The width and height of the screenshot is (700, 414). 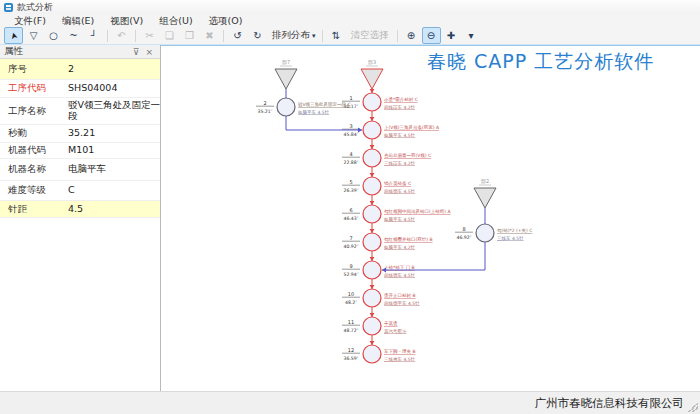 What do you see at coordinates (122, 36) in the screenshot?
I see `undo-button: ↶` at bounding box center [122, 36].